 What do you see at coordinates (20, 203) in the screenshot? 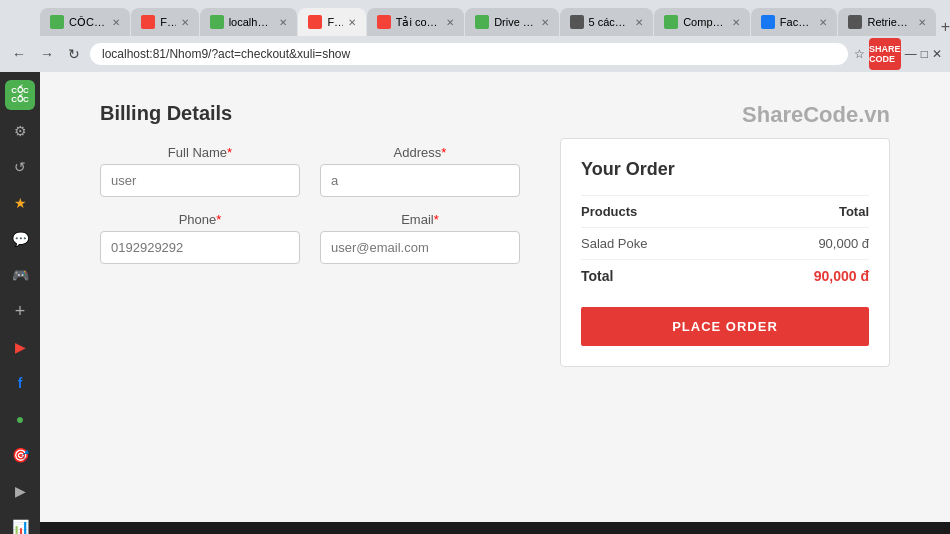
I see `sidebar-star-icon: ★` at bounding box center [20, 203].